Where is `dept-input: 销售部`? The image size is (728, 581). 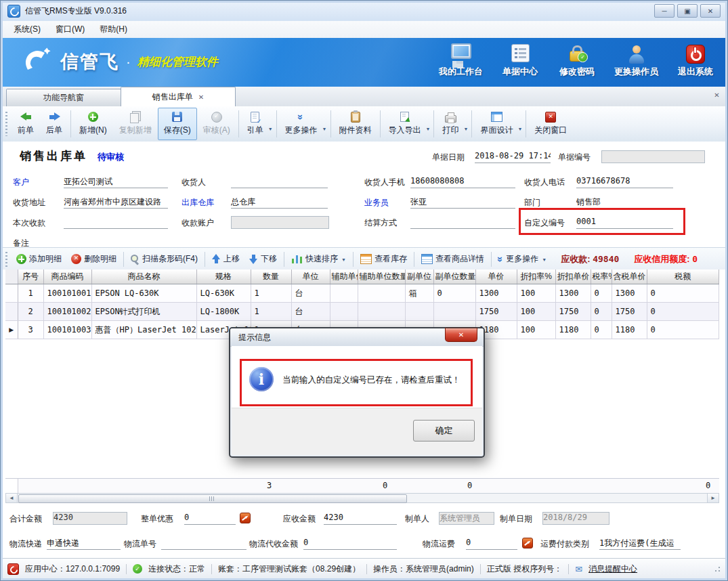
dept-input: 销售部 is located at coordinates (624, 202).